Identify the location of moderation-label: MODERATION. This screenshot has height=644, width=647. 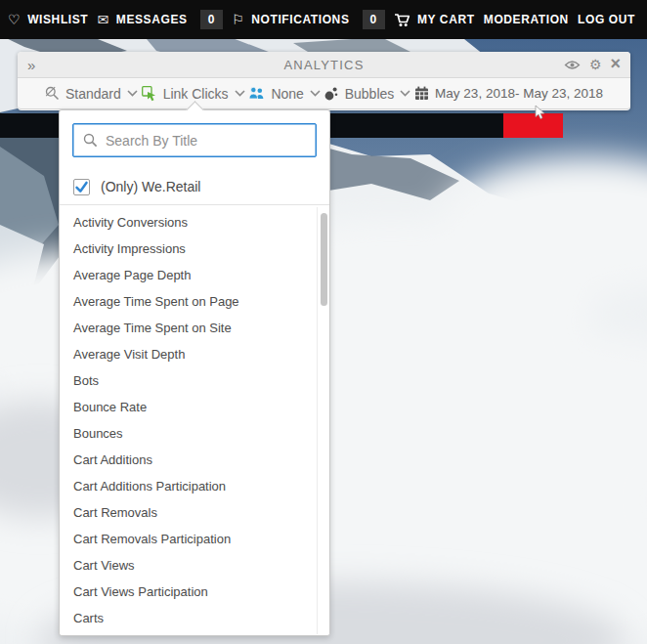
(526, 20).